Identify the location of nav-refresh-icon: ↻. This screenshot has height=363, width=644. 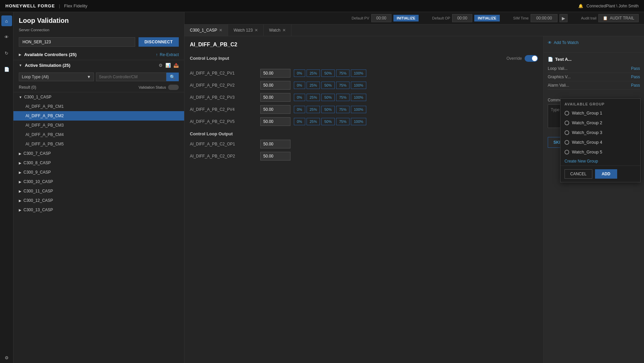
(7, 53).